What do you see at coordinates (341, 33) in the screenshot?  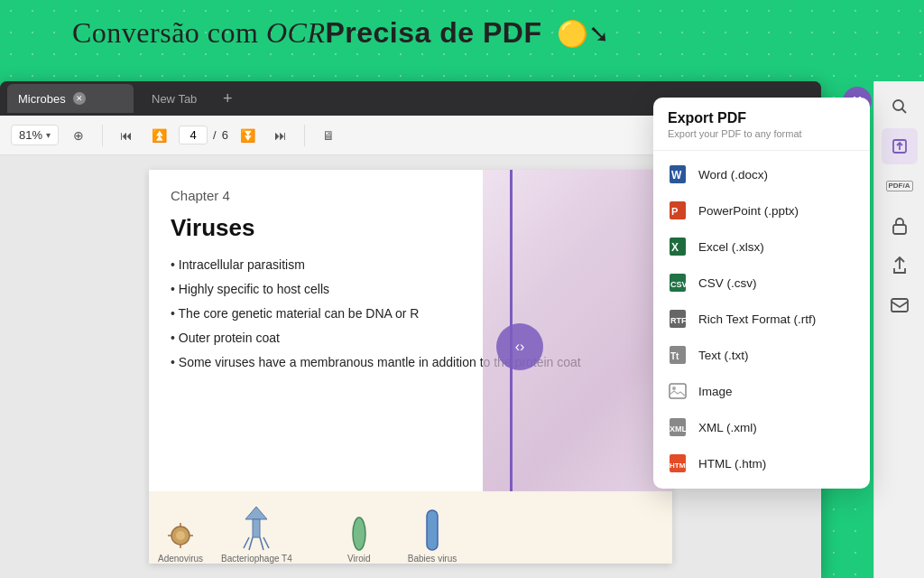 I see `hero-heading: Conversão com OCRPrecisa de PDF 🟡➘` at bounding box center [341, 33].